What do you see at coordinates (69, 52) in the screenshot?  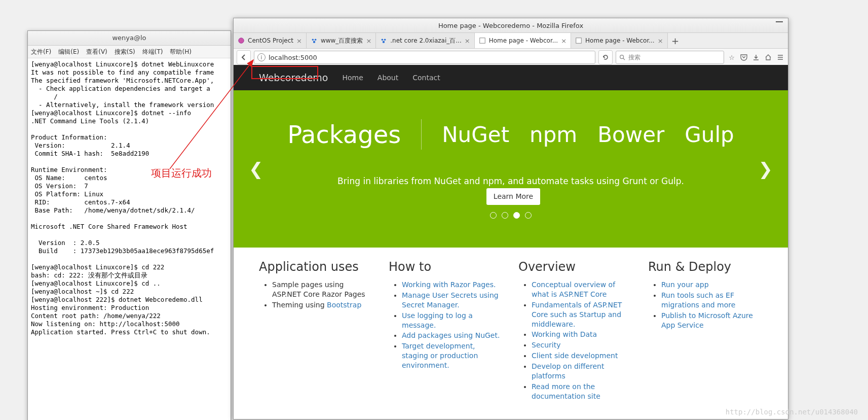 I see `menu-edit: 编辑(E)` at bounding box center [69, 52].